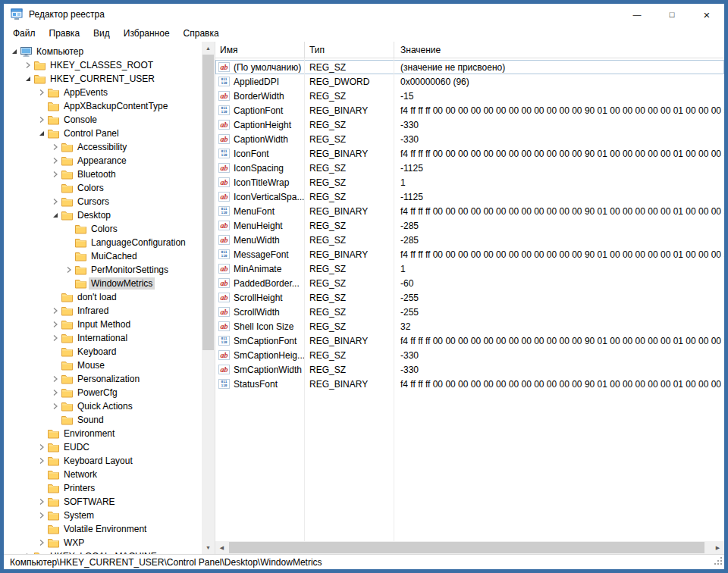  What do you see at coordinates (470, 283) in the screenshot?
I see `value-row-paddedborder: abPaddedBorder...REG_SZ-60` at bounding box center [470, 283].